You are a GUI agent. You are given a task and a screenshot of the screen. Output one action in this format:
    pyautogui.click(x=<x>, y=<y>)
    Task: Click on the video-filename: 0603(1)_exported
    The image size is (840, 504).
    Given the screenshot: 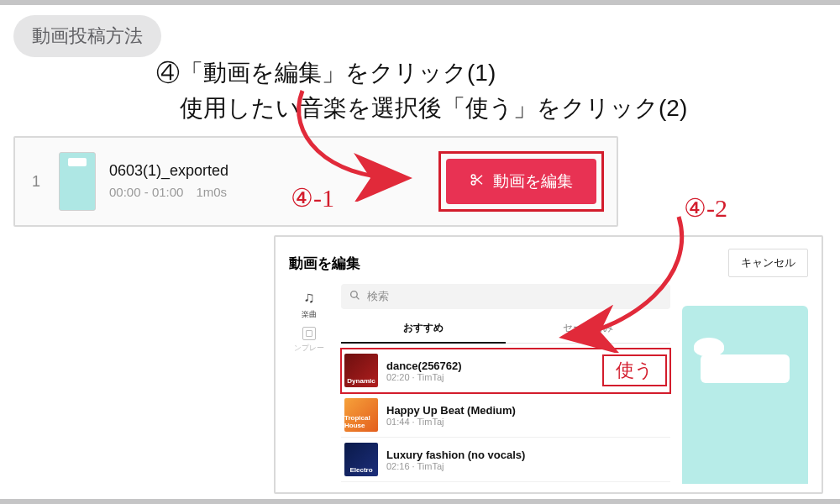 What is the action you would take?
    pyautogui.click(x=169, y=171)
    